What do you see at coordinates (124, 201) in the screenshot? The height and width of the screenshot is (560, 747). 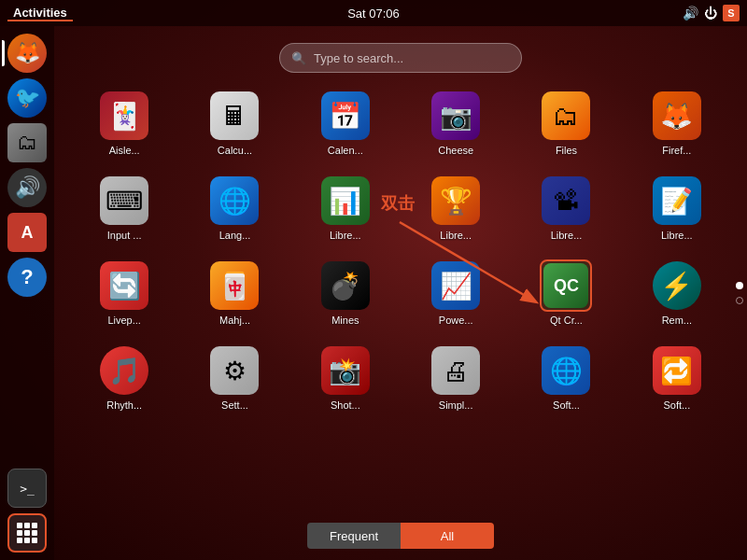 I see `input-icon: ⌨` at bounding box center [124, 201].